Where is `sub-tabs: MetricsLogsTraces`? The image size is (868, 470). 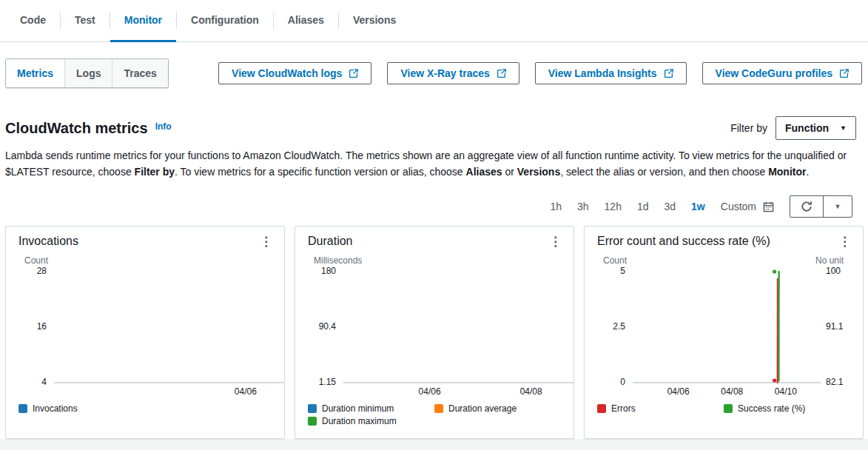 sub-tabs: MetricsLogsTraces is located at coordinates (87, 73).